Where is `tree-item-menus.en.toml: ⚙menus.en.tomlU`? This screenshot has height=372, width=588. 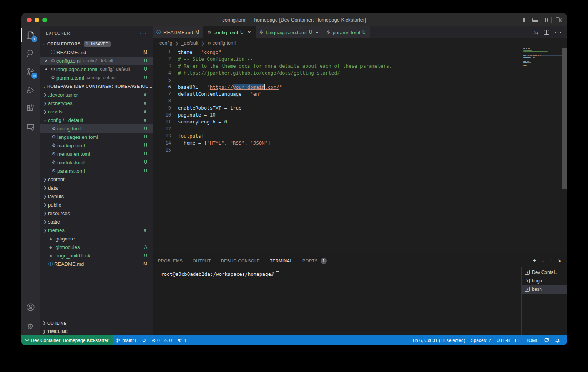 tree-item-menus.en.toml: ⚙menus.en.tomlU is located at coordinates (96, 154).